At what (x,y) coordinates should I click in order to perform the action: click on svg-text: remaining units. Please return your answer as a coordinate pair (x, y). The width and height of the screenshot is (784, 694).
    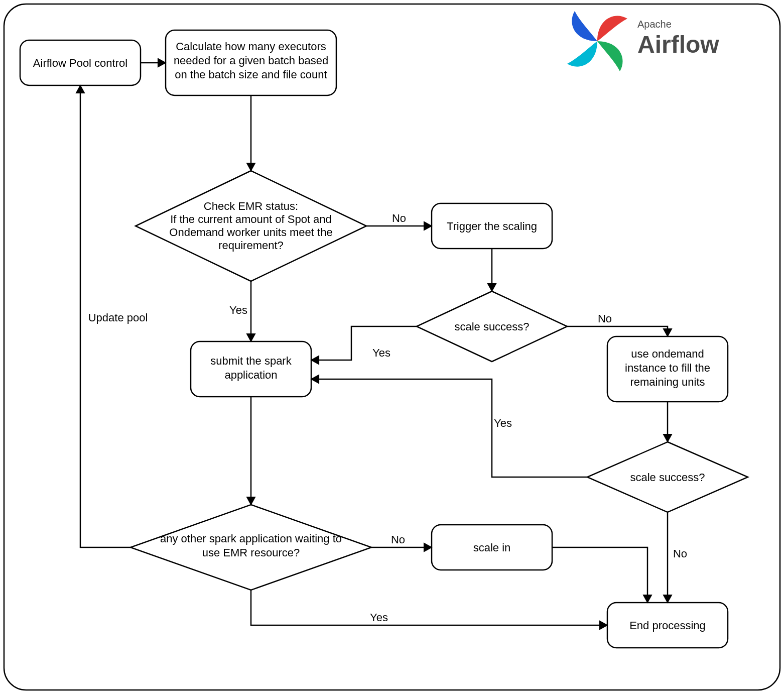
    Looking at the image, I should click on (668, 382).